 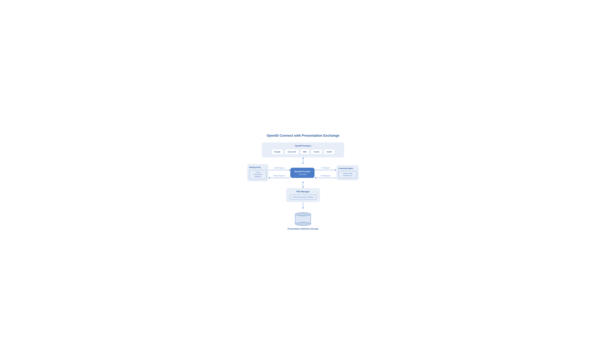 What do you see at coordinates (305, 152) in the screenshot?
I see `provider-ibm: IBM` at bounding box center [305, 152].